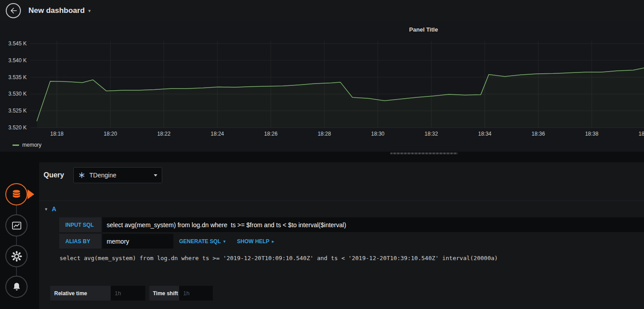 The image size is (644, 309). I want to click on relative-time-input, so click(128, 293).